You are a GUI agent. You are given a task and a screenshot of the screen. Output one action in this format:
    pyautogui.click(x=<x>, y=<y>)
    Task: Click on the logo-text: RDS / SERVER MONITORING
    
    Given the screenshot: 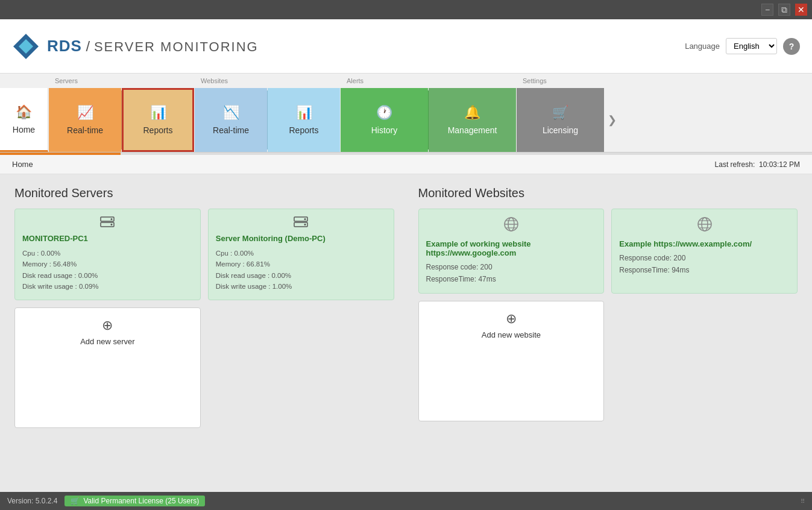 What is the action you would take?
    pyautogui.click(x=153, y=46)
    